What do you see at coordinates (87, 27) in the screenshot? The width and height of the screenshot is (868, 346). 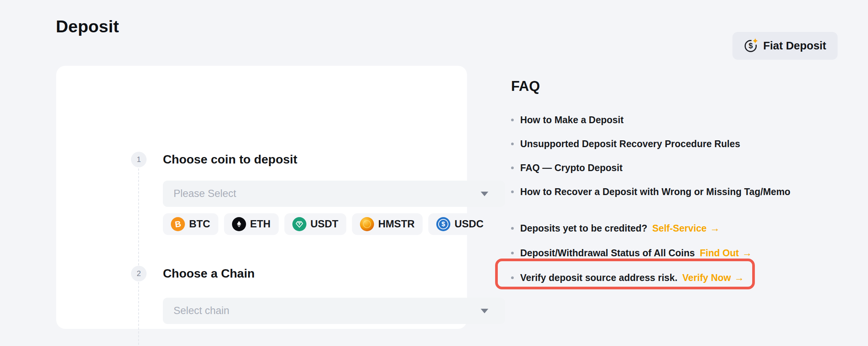 I see `page-title: Deposit` at bounding box center [87, 27].